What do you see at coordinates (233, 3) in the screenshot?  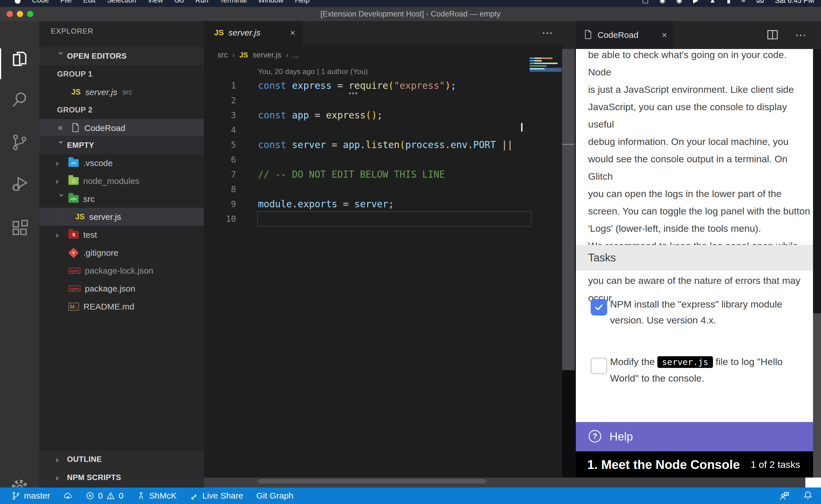 I see `menu-terminal: Terminal` at bounding box center [233, 3].